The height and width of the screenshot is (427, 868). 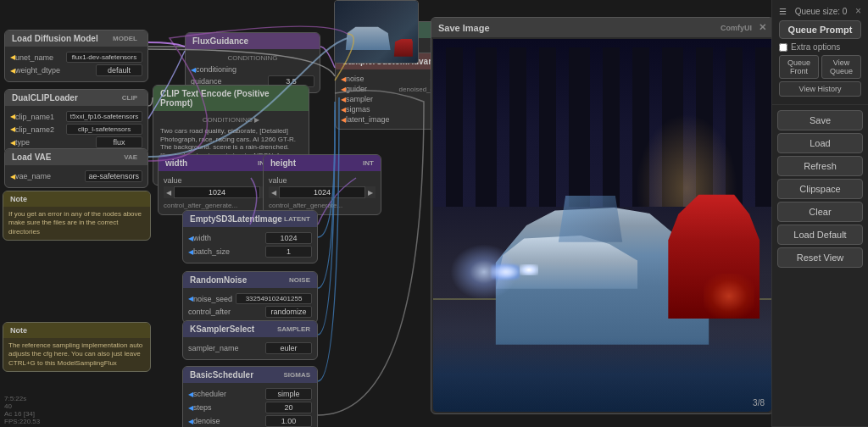 I want to click on empty-latent-header: EmptySD3LatentImage LATENT, so click(x=250, y=219).